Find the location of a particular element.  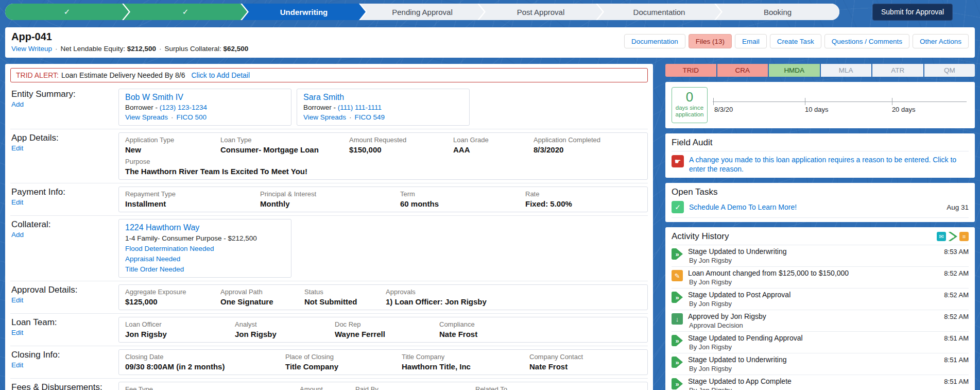

field-value: Not Submitted is located at coordinates (345, 302).